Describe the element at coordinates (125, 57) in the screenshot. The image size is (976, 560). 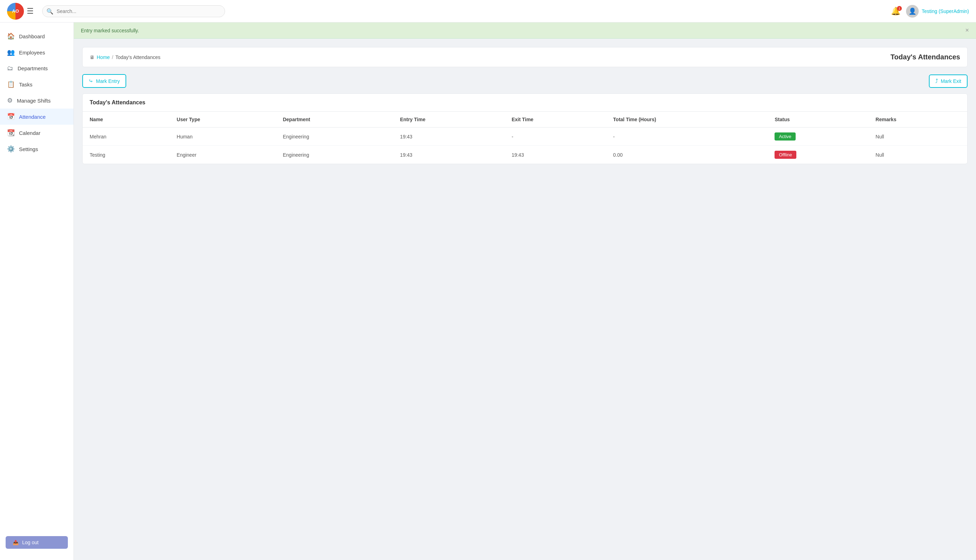
I see `breadcrumb: 🖥 Home / Today's Attendances` at that location.